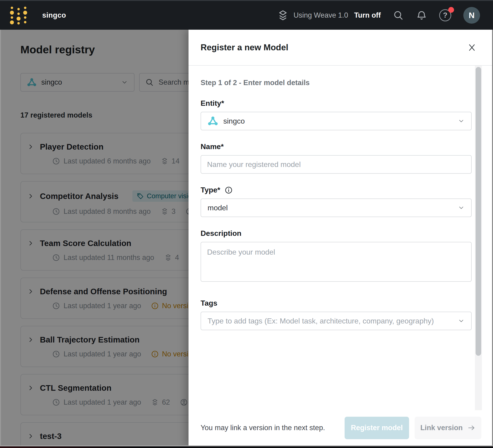 The width and height of the screenshot is (493, 448). Describe the element at coordinates (234, 121) in the screenshot. I see `entity-select-value: singco` at that location.